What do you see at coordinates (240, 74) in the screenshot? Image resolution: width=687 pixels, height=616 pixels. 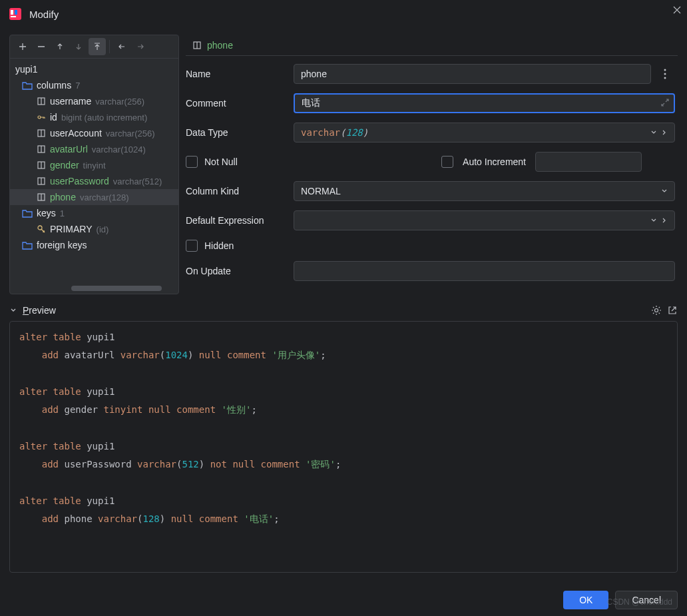 I see `name-label: Name` at bounding box center [240, 74].